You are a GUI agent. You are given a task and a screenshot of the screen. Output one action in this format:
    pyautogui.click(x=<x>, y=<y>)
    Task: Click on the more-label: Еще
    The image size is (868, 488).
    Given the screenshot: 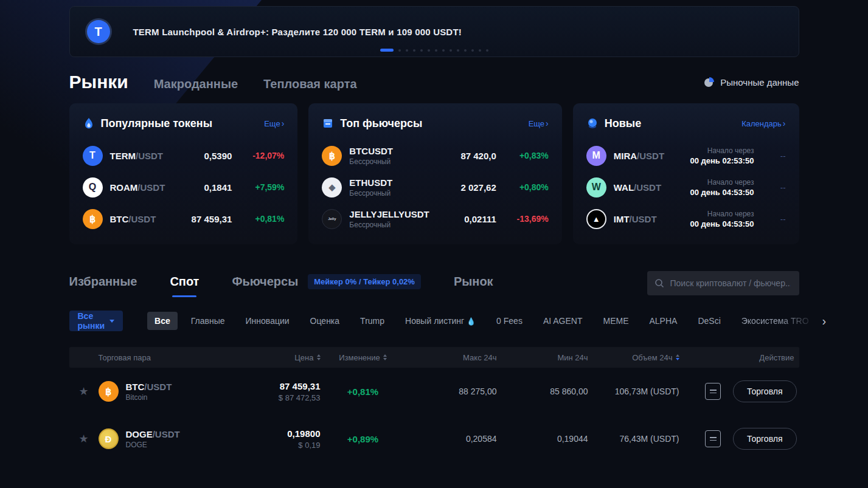 What is the action you would take?
    pyautogui.click(x=536, y=124)
    